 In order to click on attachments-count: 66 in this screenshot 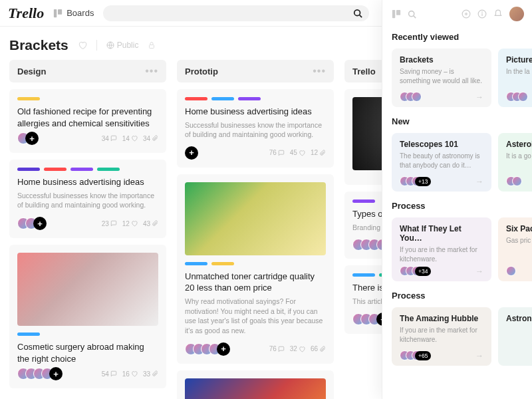, I will do `click(318, 348)`.